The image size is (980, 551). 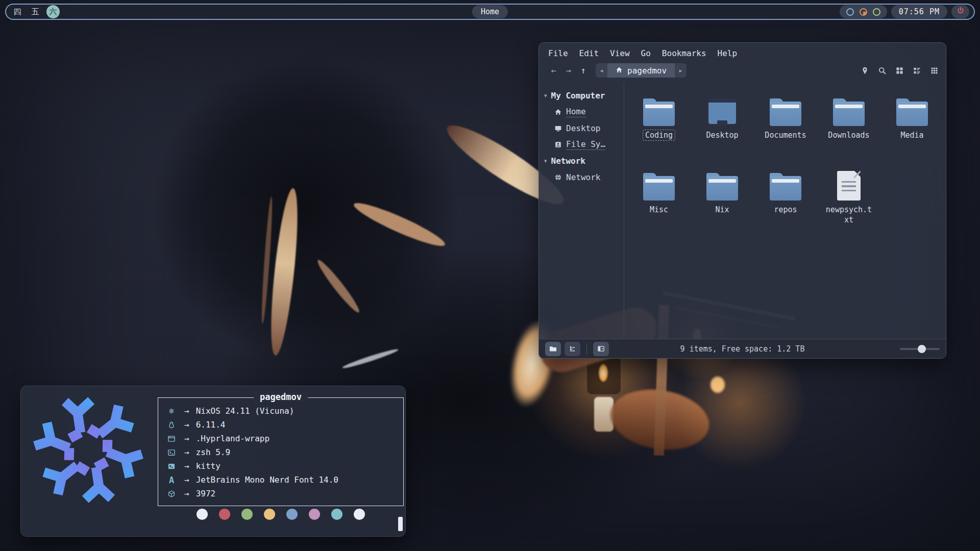 What do you see at coordinates (267, 480) in the screenshot?
I see `fetch-value: JetBrains Mono Nerd Font 14.0` at bounding box center [267, 480].